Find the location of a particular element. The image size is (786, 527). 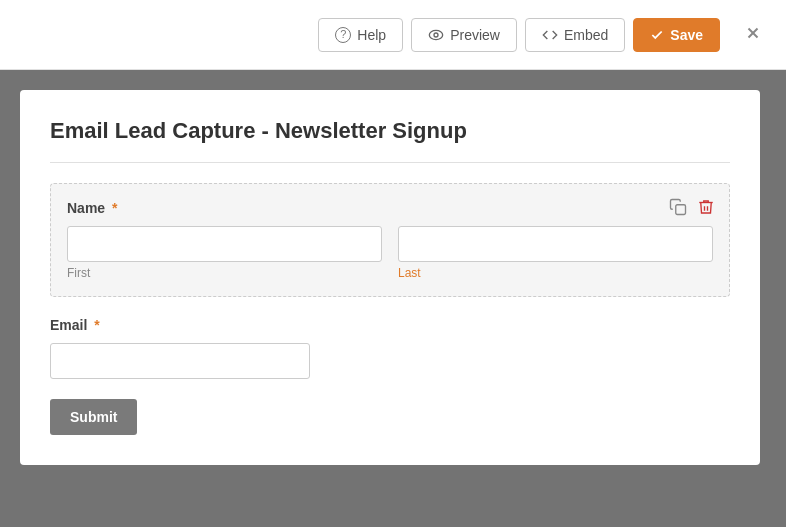

trash-icon is located at coordinates (706, 207).